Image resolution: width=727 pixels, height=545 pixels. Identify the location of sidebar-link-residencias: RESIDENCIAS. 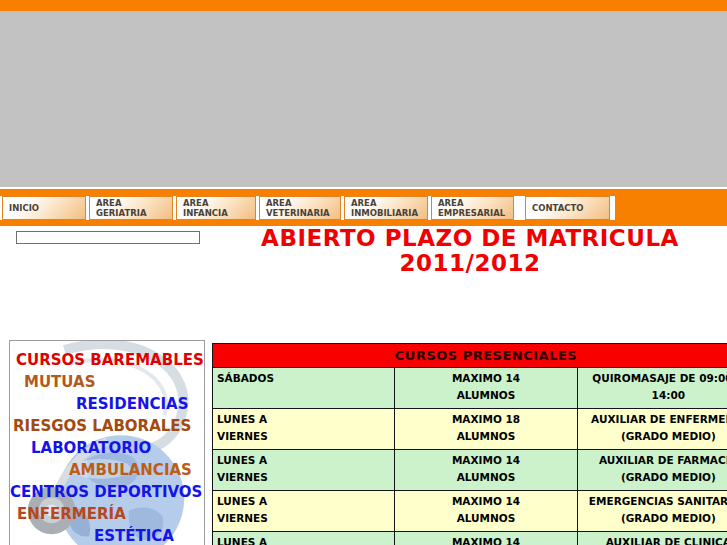
(140, 404).